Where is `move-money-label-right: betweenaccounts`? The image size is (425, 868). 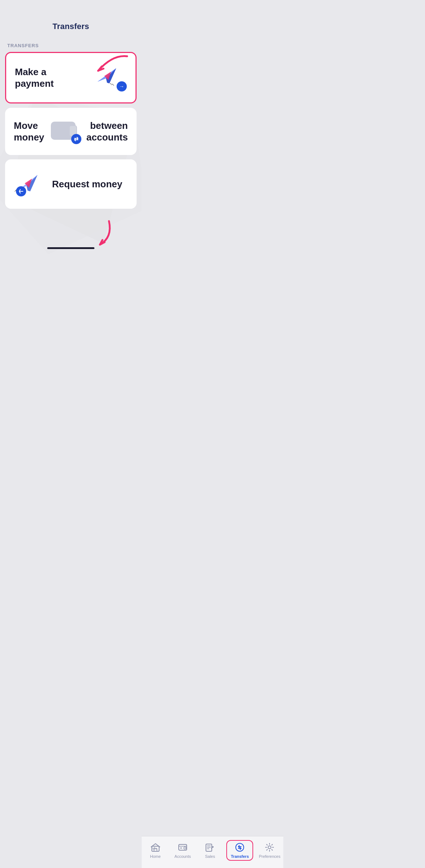 move-money-label-right: betweenaccounts is located at coordinates (107, 131).